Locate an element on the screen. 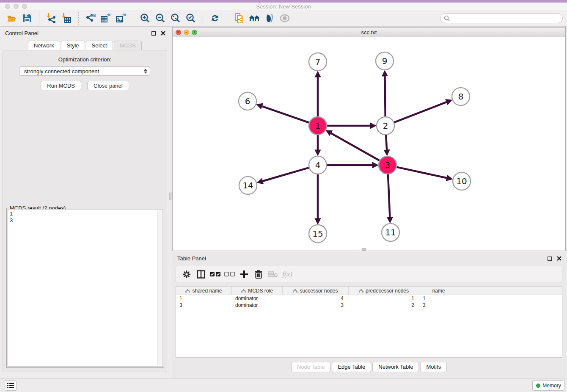 The image size is (567, 392). add-column-icon is located at coordinates (244, 274).